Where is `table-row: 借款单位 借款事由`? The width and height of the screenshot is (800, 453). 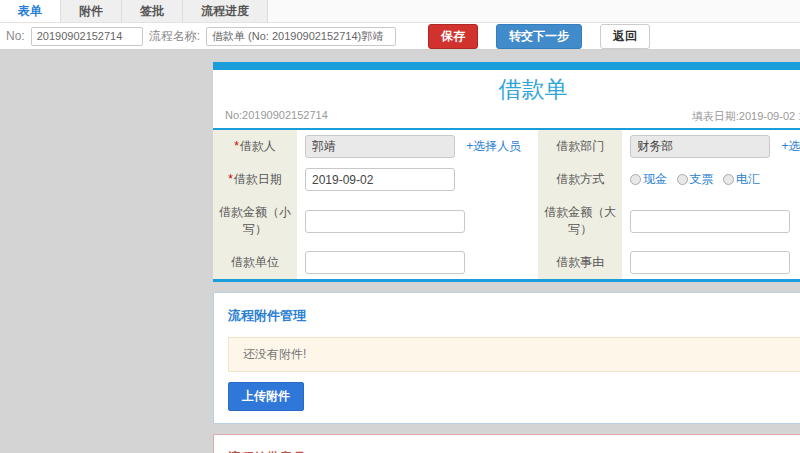 table-row: 借款单位 借款事由 is located at coordinates (506, 262).